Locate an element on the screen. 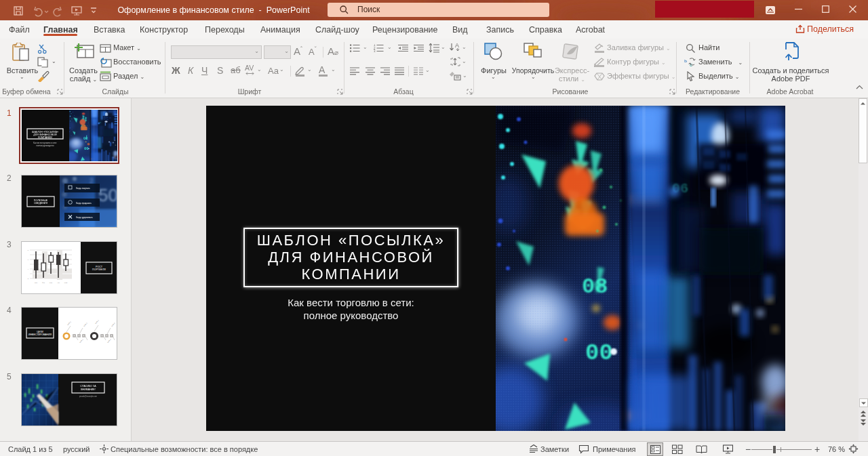 The image size is (868, 456). svg-text: pravda@example.com is located at coordinates (88, 396).